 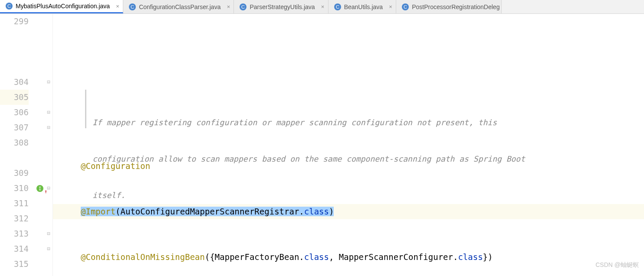 I want to click on tab-parser-utils: C ParserStrategyUtils.java ×, so click(x=281, y=7).